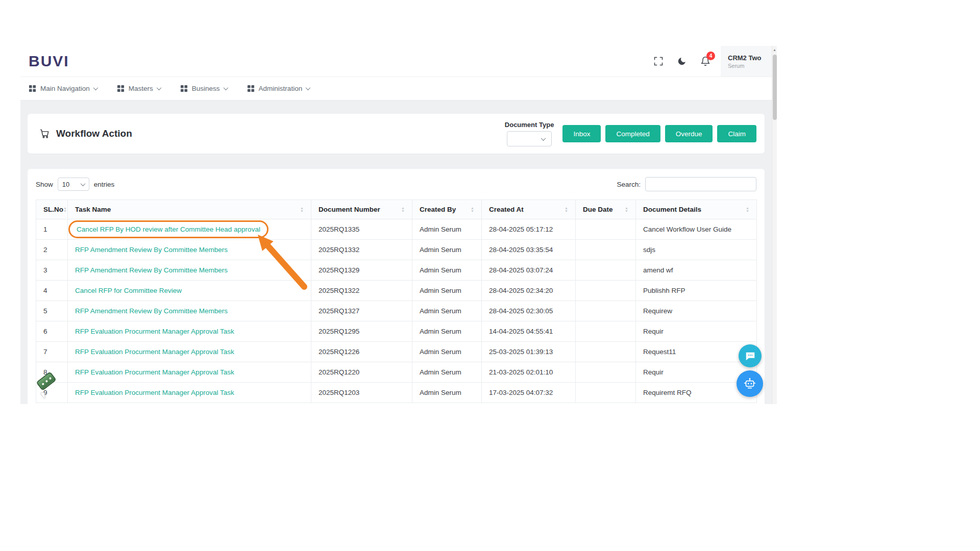 Image resolution: width=980 pixels, height=551 pixels. What do you see at coordinates (529, 139) in the screenshot?
I see `document-type-select` at bounding box center [529, 139].